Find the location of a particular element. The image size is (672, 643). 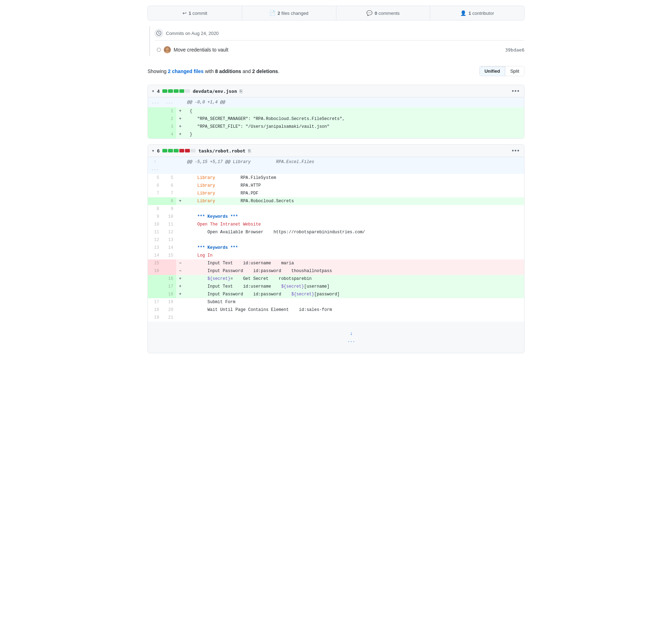

new-num: 1 is located at coordinates (169, 111).